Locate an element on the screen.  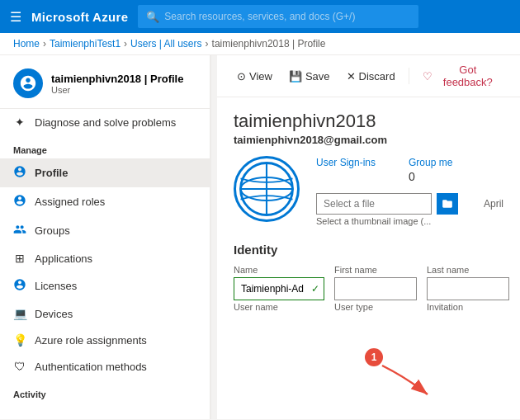
breadcrumb-current: taimienphivn2018 | Profile is located at coordinates (269, 44).